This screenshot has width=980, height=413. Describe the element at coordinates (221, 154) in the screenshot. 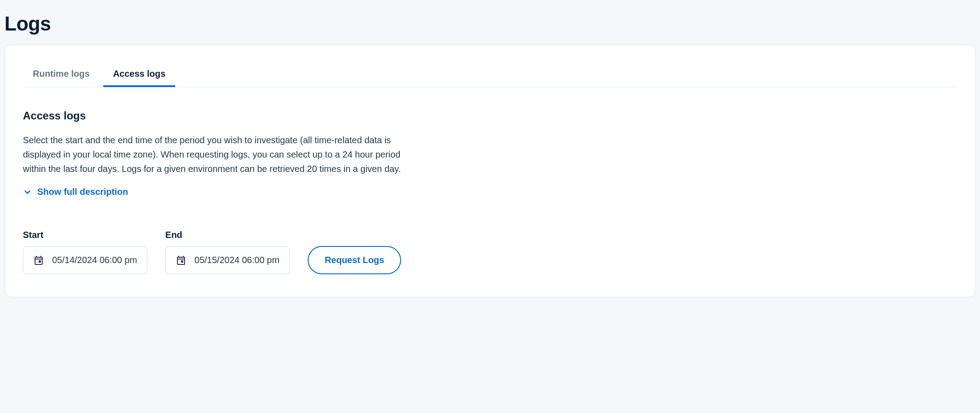

I see `section-description: Select the start and the end time of the…` at that location.